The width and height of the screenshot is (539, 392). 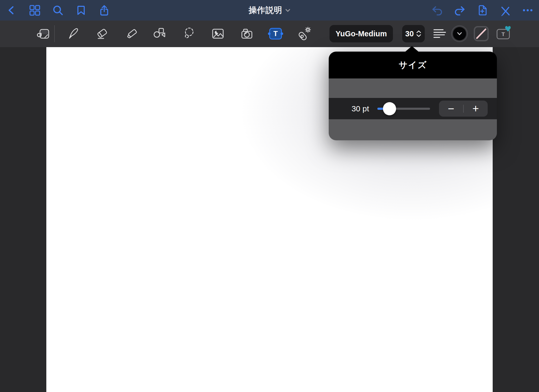 I want to click on nav-left-group, so click(x=58, y=10).